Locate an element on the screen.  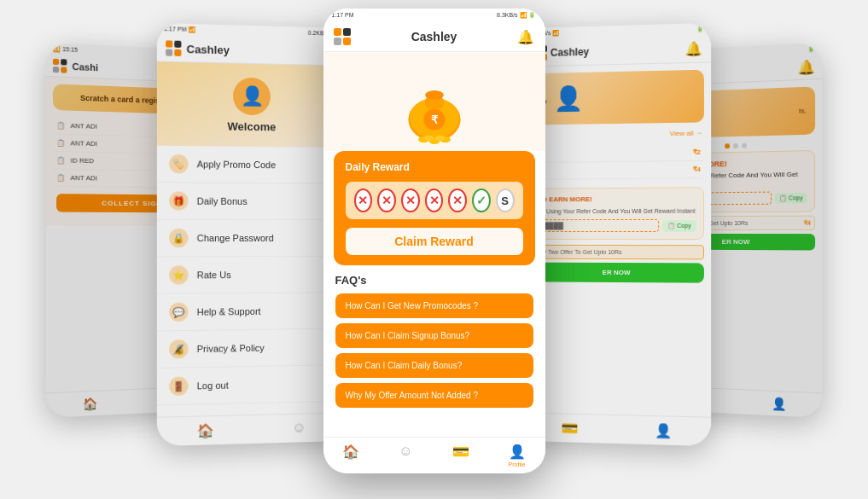
logo-sq-top-right is located at coordinates (347, 32).